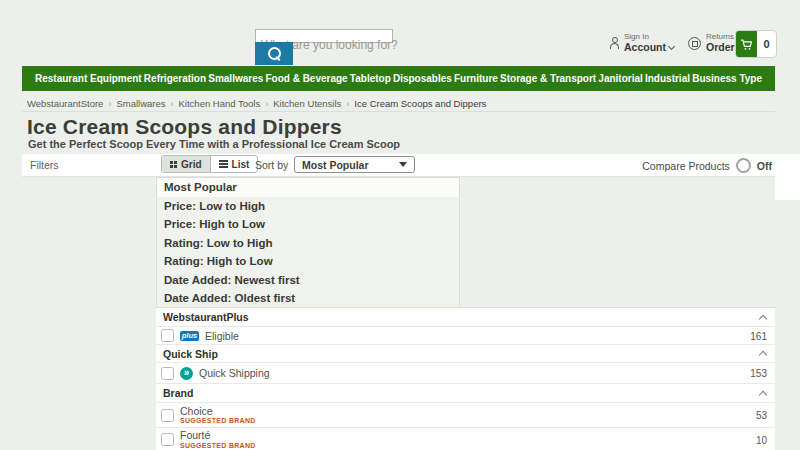 This screenshot has height=450, width=800. I want to click on page-title: Ice Cream Scoops and Dippers, so click(184, 127).